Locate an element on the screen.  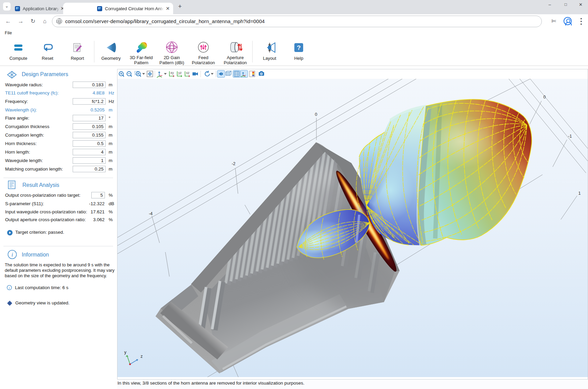
svg-text: -2 is located at coordinates (234, 164).